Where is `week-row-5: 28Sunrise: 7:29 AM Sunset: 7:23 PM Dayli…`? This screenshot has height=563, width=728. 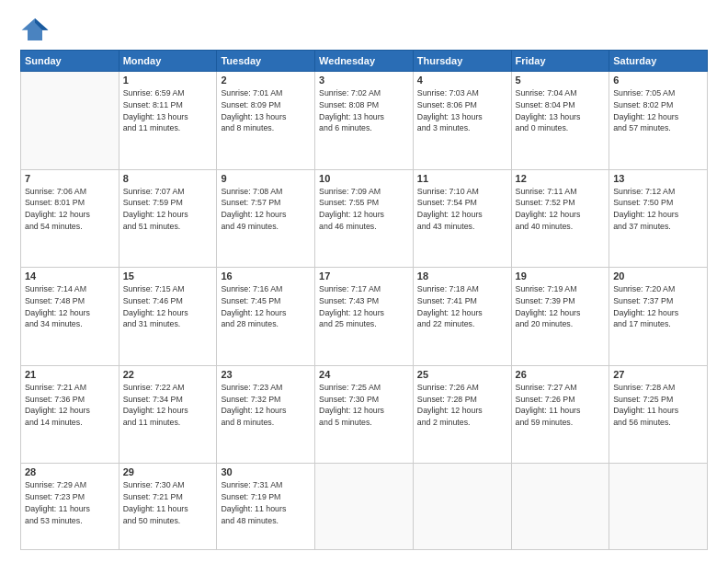
week-row-5: 28Sunrise: 7:29 AM Sunset: 7:23 PM Dayli… is located at coordinates (364, 507).